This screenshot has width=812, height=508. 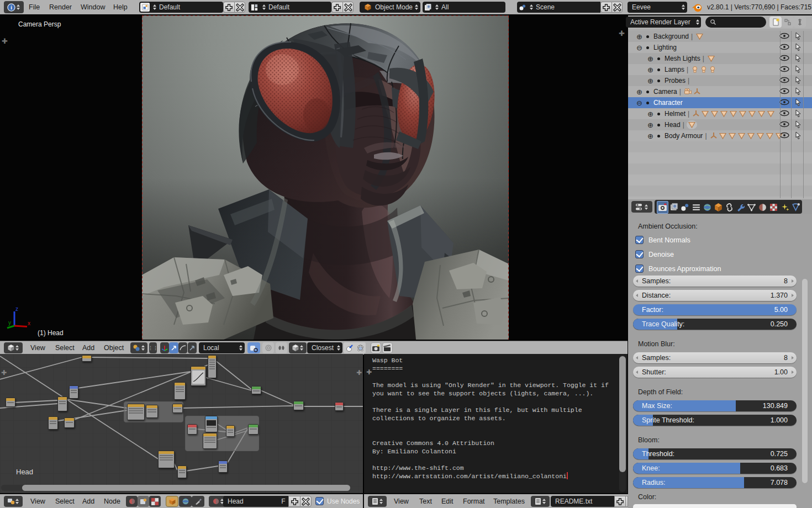 What do you see at coordinates (29, 324) in the screenshot?
I see `svg-text: x` at bounding box center [29, 324].